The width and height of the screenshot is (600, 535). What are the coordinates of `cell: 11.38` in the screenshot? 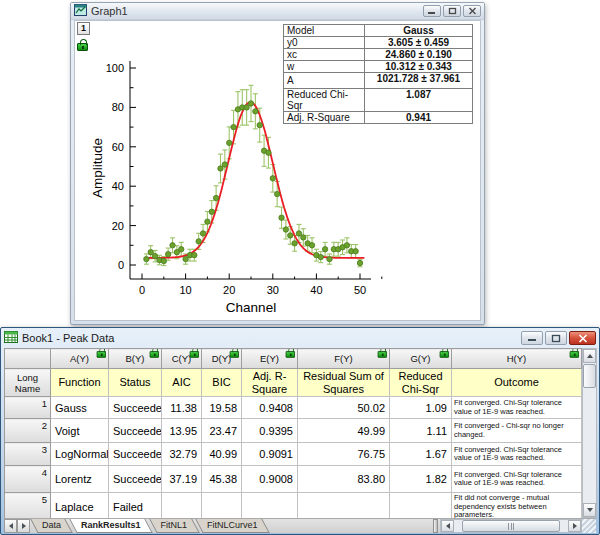 It's located at (182, 408).